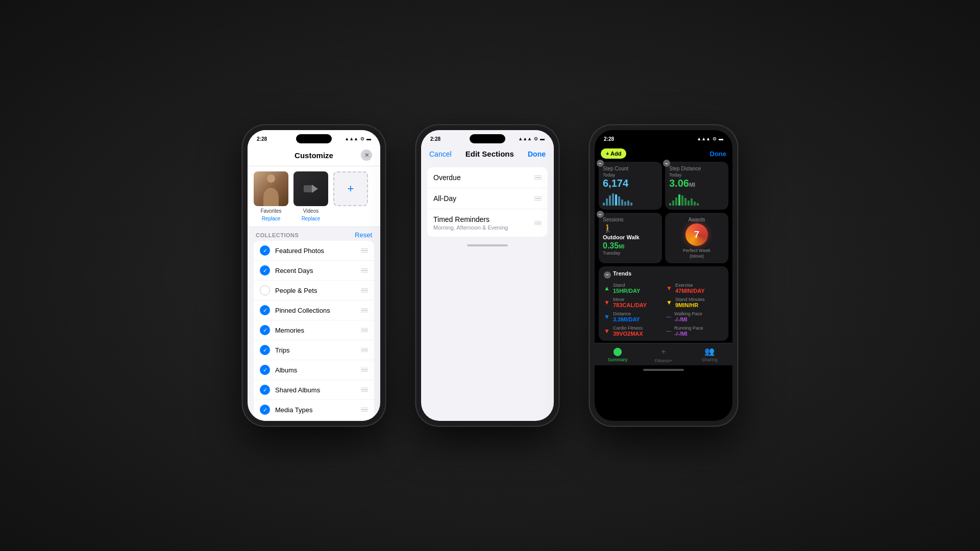 The image size is (980, 551). What do you see at coordinates (709, 355) in the screenshot?
I see `tab-sharing: 👥 Sharing` at bounding box center [709, 355].